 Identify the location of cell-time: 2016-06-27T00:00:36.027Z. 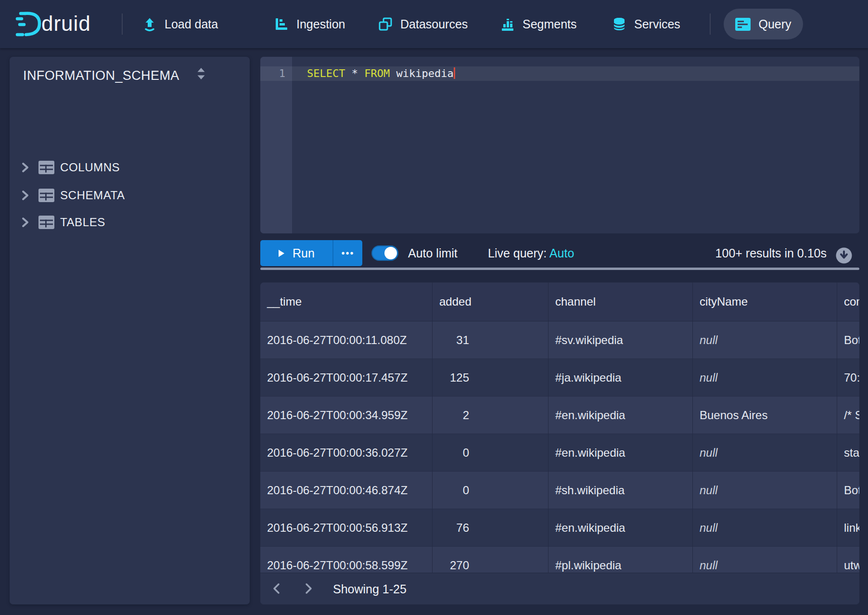
(346, 453).